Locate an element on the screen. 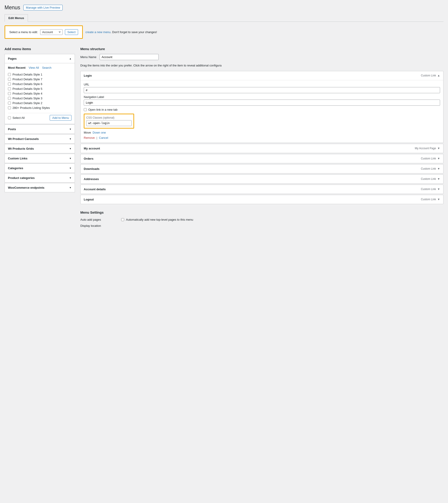  remove-link: Remove is located at coordinates (89, 138).